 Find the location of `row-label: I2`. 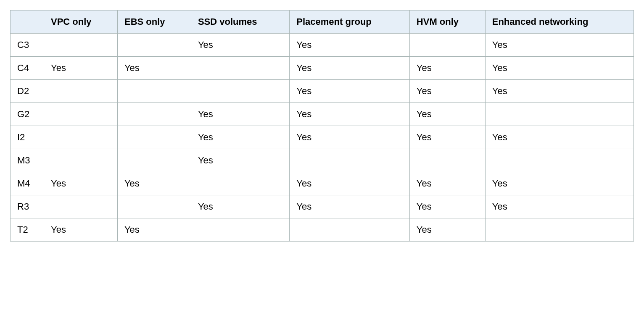

row-label: I2 is located at coordinates (27, 138).